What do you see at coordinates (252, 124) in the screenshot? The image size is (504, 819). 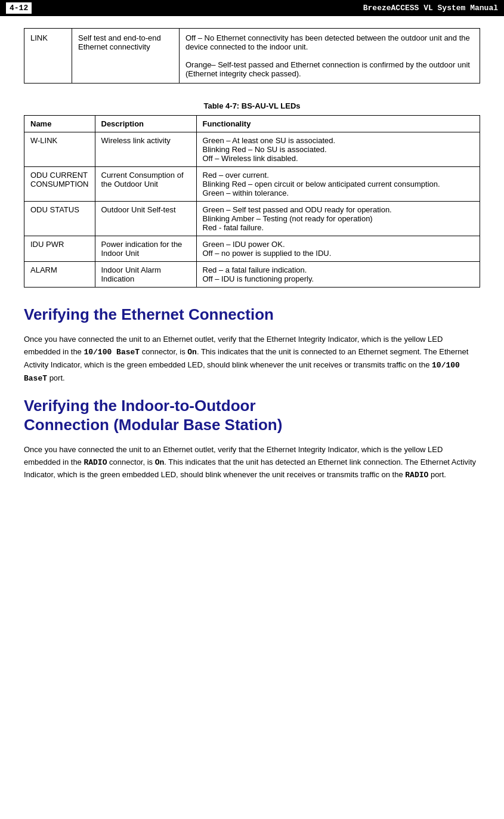 I see `table-header-row: Name Description Functionality` at bounding box center [252, 124].